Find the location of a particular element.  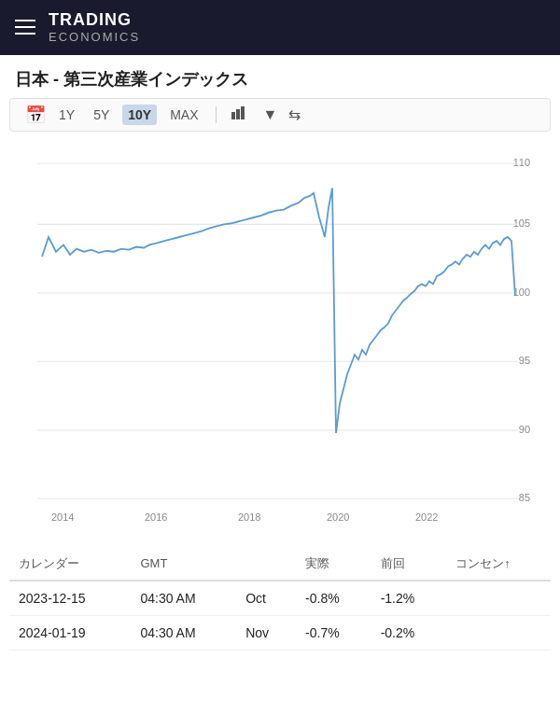

svg-text: 95 is located at coordinates (525, 360).